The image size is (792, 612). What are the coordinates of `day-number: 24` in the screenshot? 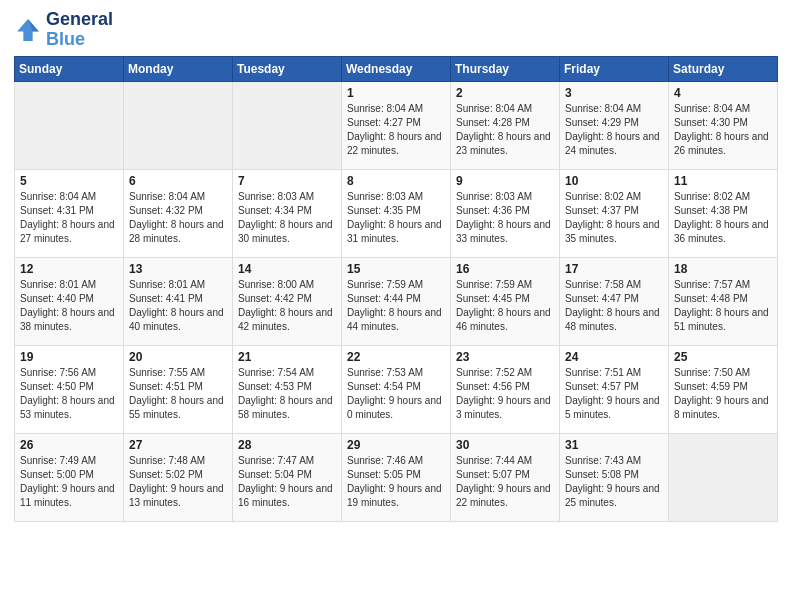 It's located at (614, 357).